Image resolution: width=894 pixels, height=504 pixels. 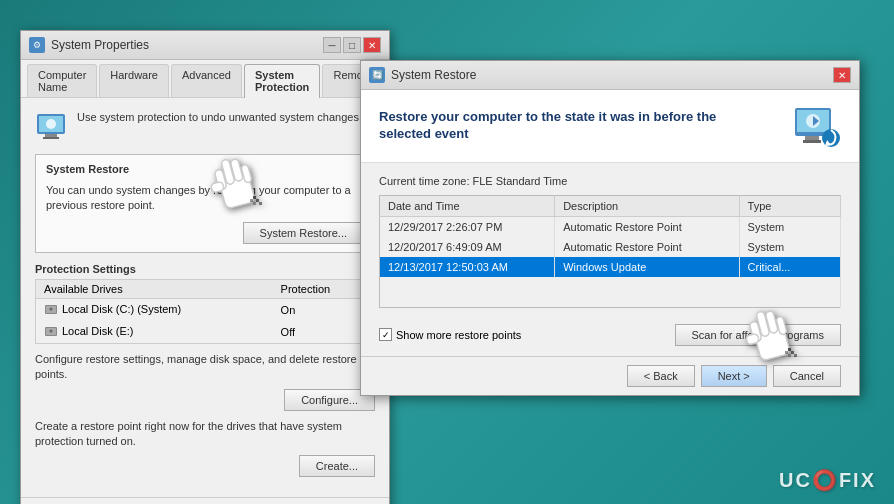 What do you see at coordinates (647, 267) in the screenshot?
I see `rp3-desc: Windows Update` at bounding box center [647, 267].